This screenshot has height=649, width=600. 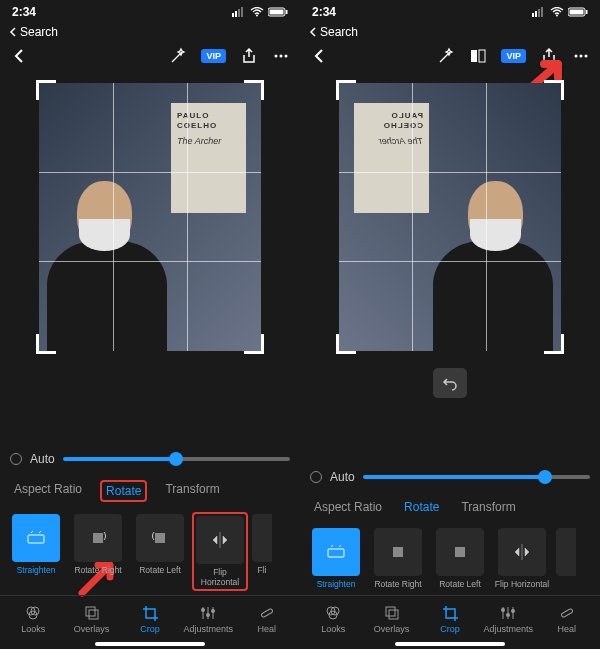 I want to click on status-time: 2:34, so click(x=324, y=12).